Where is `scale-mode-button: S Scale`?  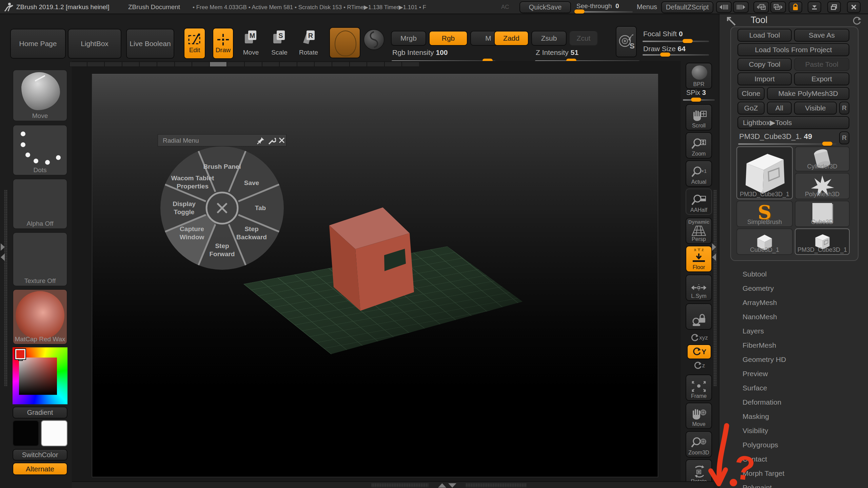 scale-mode-button: S Scale is located at coordinates (279, 44).